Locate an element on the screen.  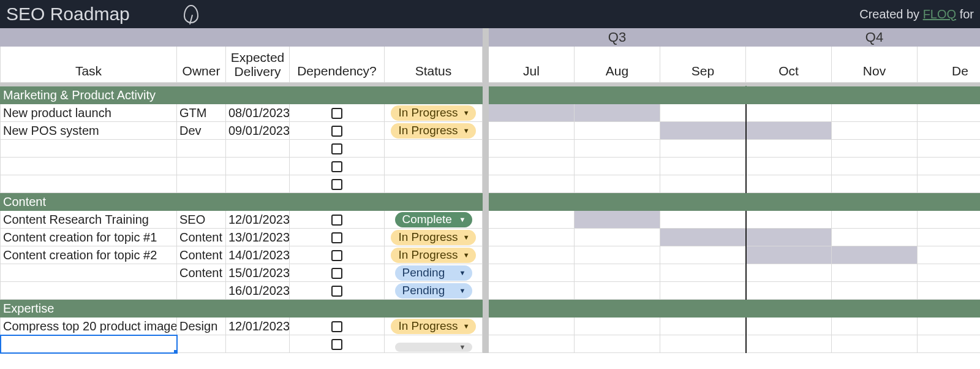
col-jul: Jul is located at coordinates (532, 65).